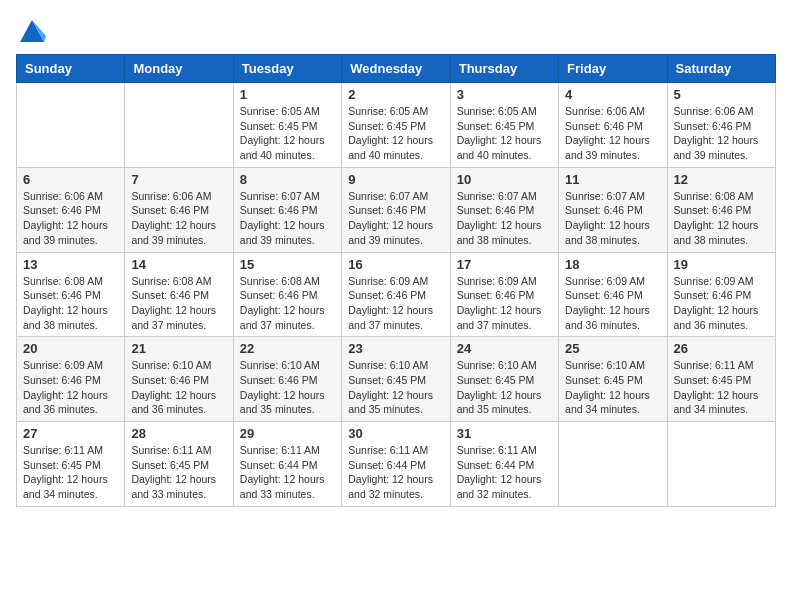  Describe the element at coordinates (396, 294) in the screenshot. I see `calendar-day-cell: 16Sunrise: 6:09 AM Sunset: 6:46 PM Dayli…` at that location.